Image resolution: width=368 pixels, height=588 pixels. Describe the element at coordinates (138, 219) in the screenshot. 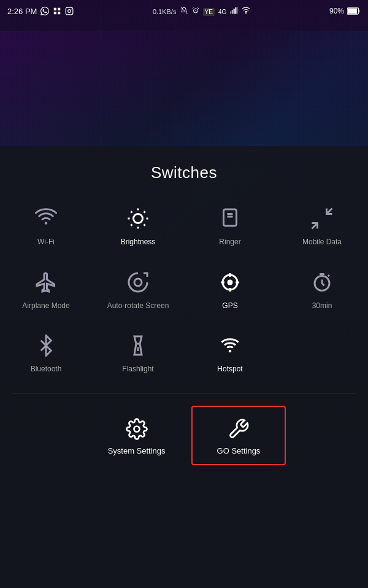

I see `brightness-icon-container` at that location.